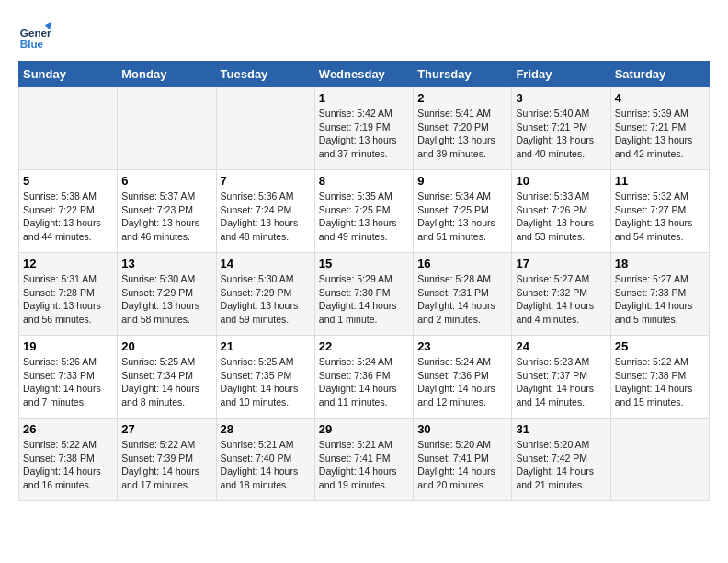 This screenshot has height=563, width=728. I want to click on weekday-header-wednesday: Wednesday, so click(364, 75).